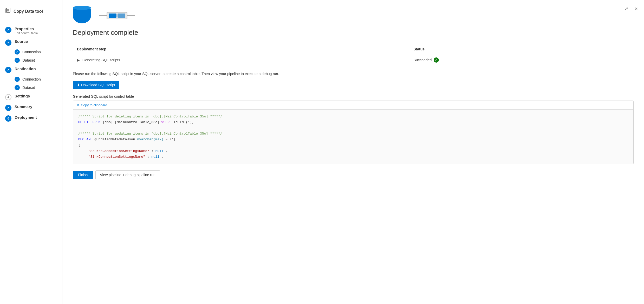  Describe the element at coordinates (31, 31) in the screenshot. I see `sidebar-item-properties: ✓ Properties Edit control table` at that location.